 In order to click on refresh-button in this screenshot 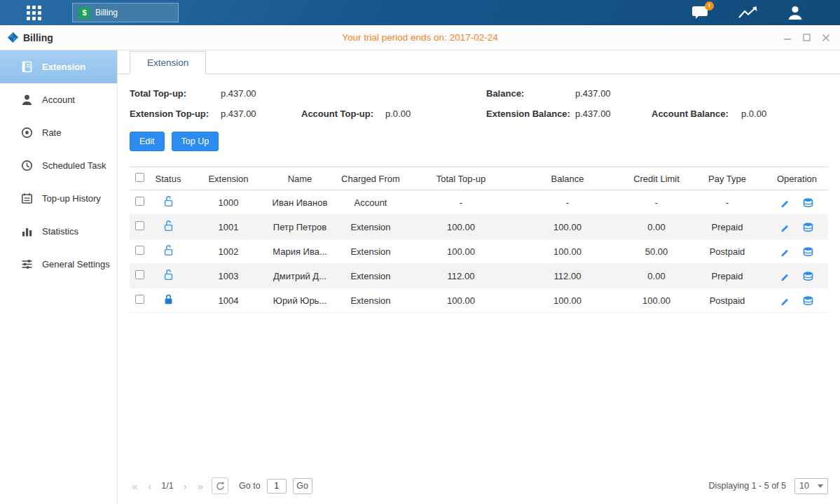, I will do `click(220, 486)`.